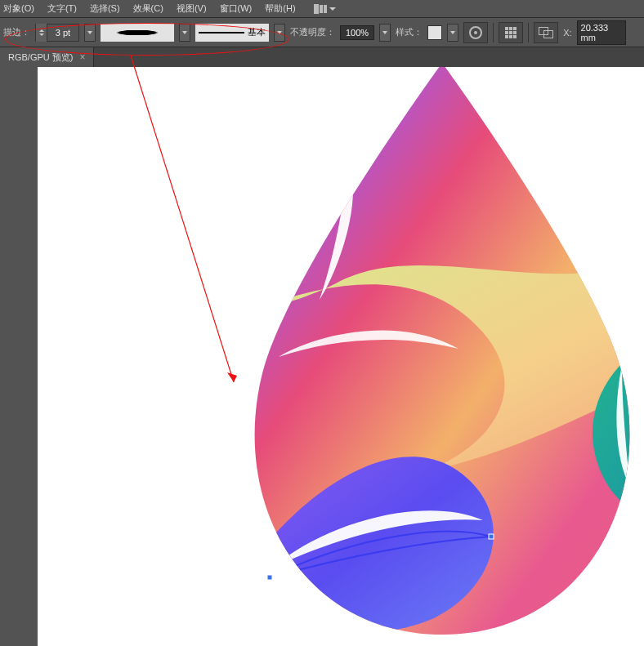 Image resolution: width=644 pixels, height=646 pixels. What do you see at coordinates (185, 33) in the screenshot?
I see `brush-profile-dropdown` at bounding box center [185, 33].